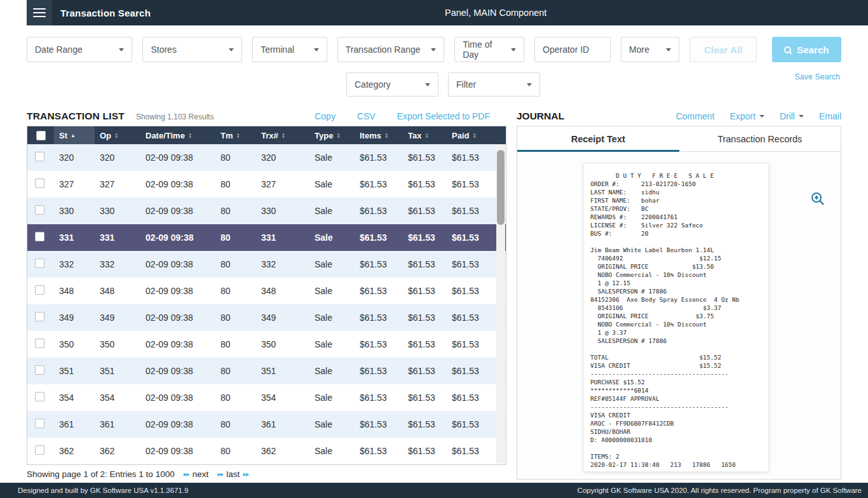 This screenshot has width=868, height=498. Describe the element at coordinates (175, 117) in the screenshot. I see `results-count: Showing 1,103 Results` at that location.